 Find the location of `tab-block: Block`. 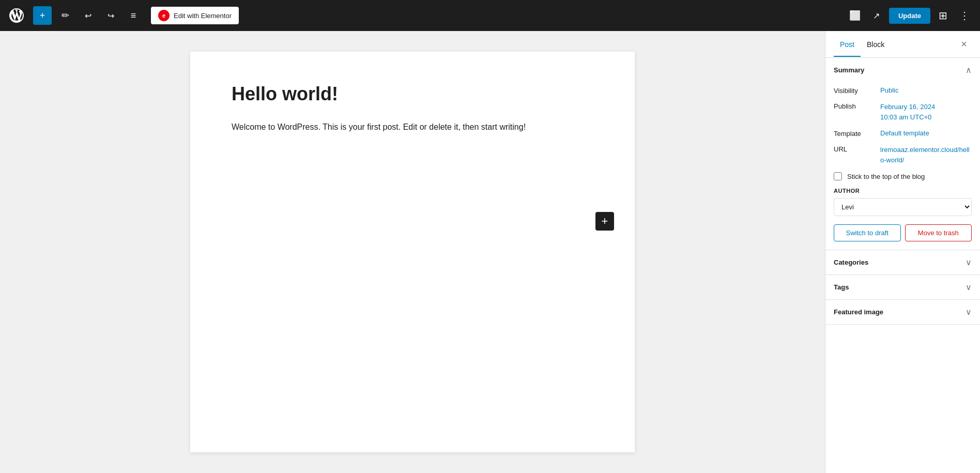

tab-block: Block is located at coordinates (876, 44).